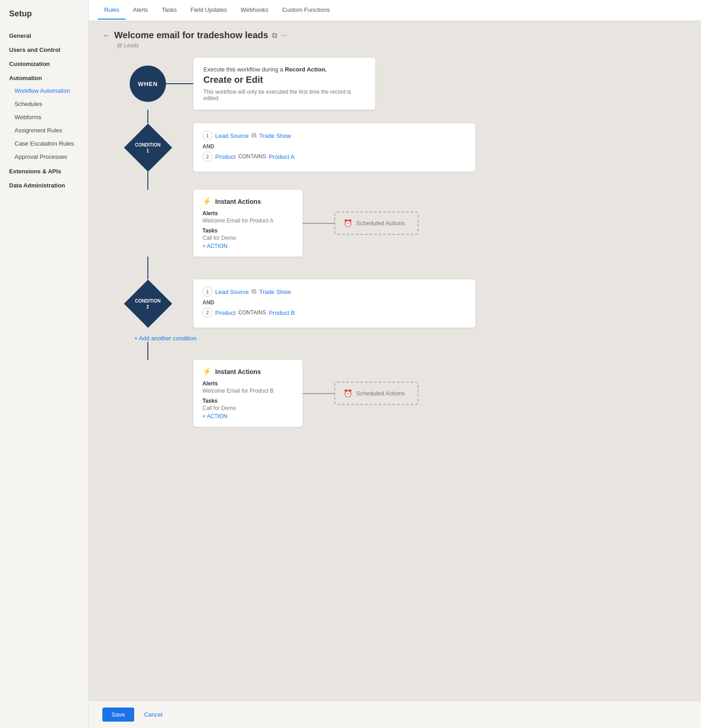 The height and width of the screenshot is (728, 701). I want to click on actions2-connector, so click(318, 394).